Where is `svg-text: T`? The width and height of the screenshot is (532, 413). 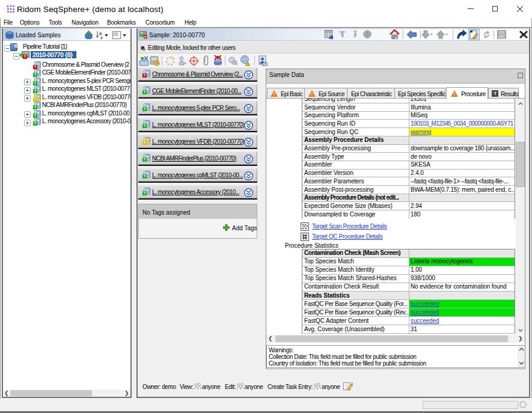
svg-text: T is located at coordinates (145, 37).